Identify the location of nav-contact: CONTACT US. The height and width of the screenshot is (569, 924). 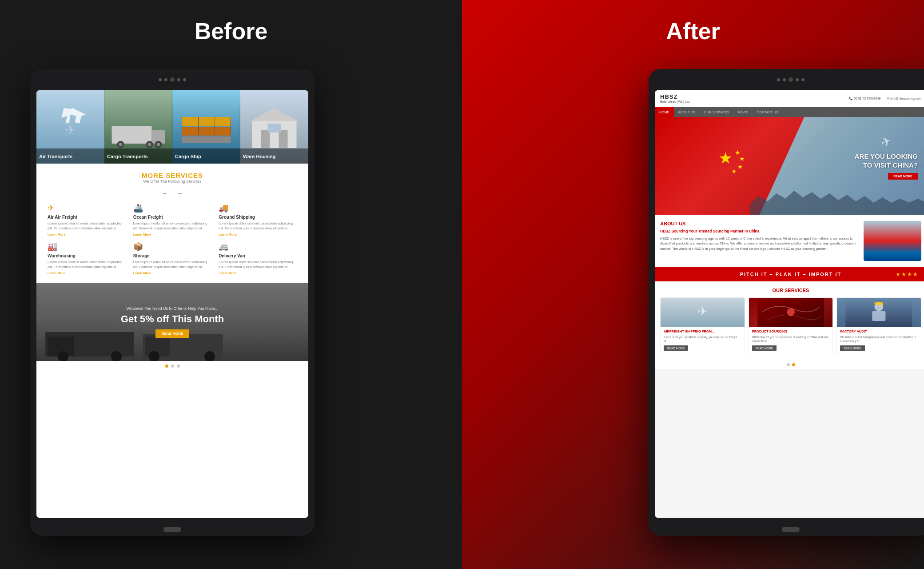
(768, 112).